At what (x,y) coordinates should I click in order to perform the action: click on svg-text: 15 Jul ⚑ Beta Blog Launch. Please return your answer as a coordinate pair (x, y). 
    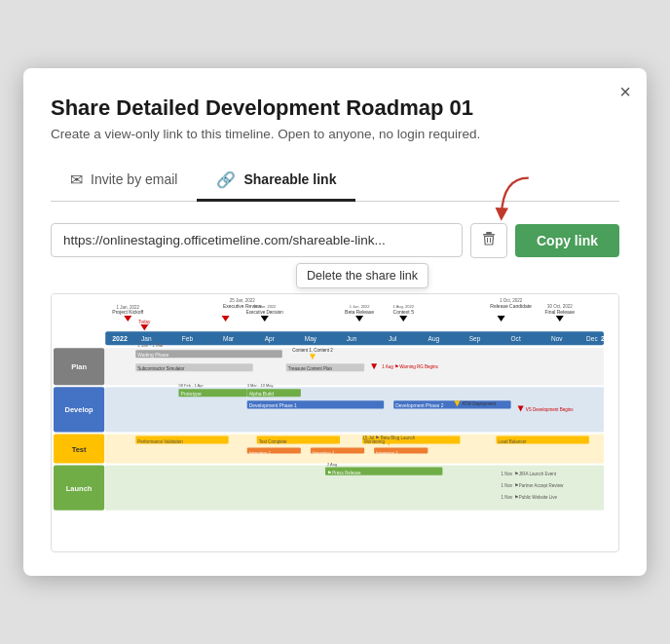
    Looking at the image, I should click on (390, 436).